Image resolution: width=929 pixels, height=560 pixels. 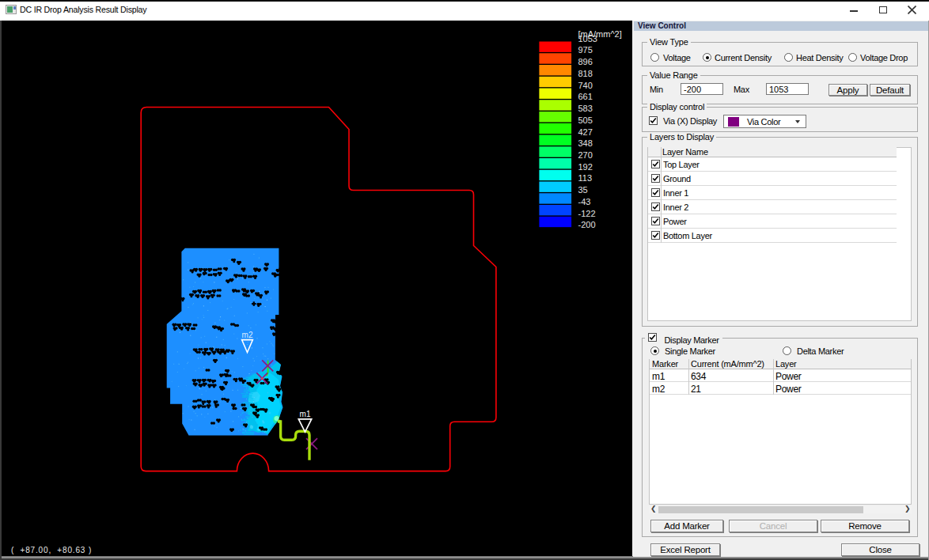 I want to click on svg-text: -200, so click(x=587, y=225).